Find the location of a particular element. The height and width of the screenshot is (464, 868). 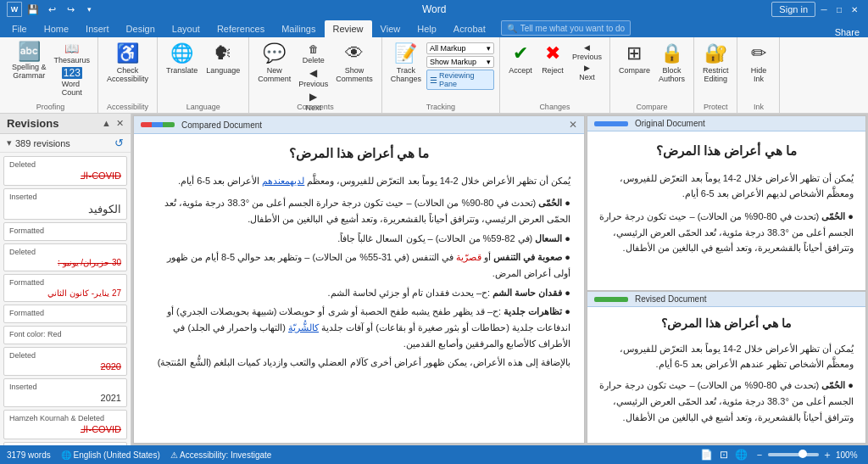

spelling-grammar-btn: 🔤 Spelling &Grammar is located at coordinates (29, 61).